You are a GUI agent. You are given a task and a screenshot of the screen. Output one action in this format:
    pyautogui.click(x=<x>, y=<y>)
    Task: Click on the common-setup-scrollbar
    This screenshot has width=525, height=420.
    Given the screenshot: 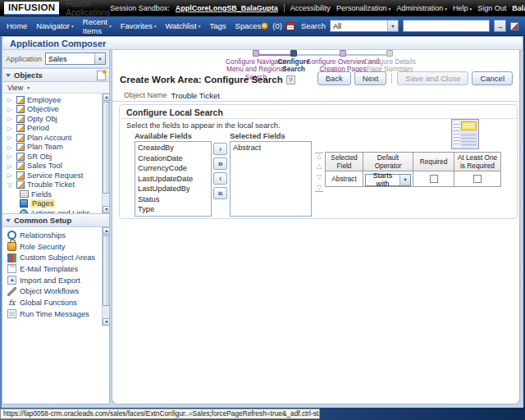 What is the action you would take?
    pyautogui.click(x=105, y=276)
    